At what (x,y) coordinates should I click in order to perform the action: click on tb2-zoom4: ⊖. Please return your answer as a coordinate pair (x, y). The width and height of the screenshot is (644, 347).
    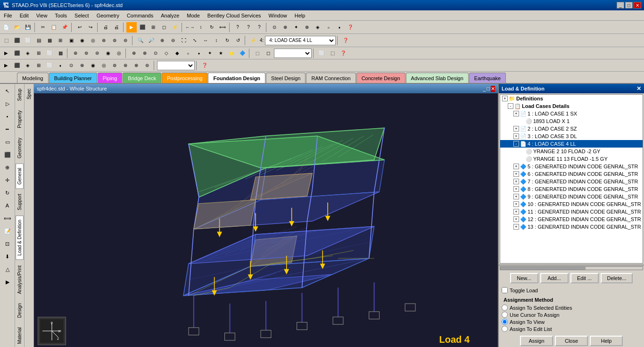
    Looking at the image, I should click on (173, 41).